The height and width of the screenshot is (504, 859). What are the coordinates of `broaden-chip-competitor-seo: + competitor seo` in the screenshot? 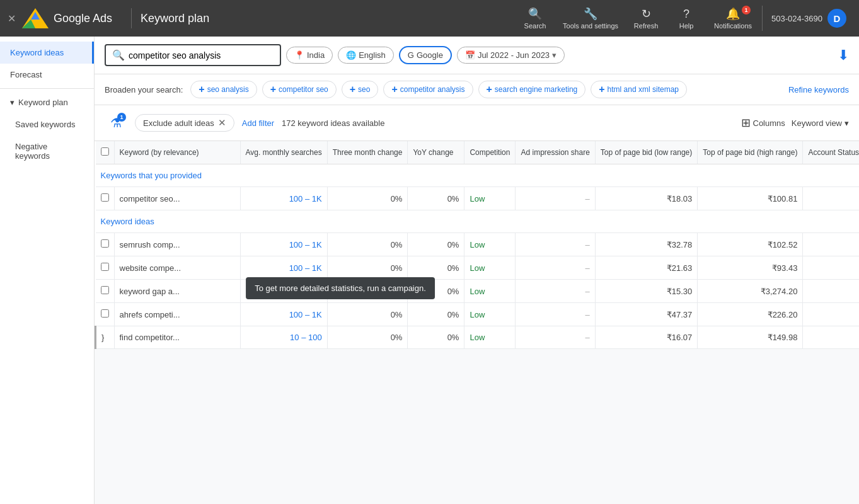 It's located at (299, 89).